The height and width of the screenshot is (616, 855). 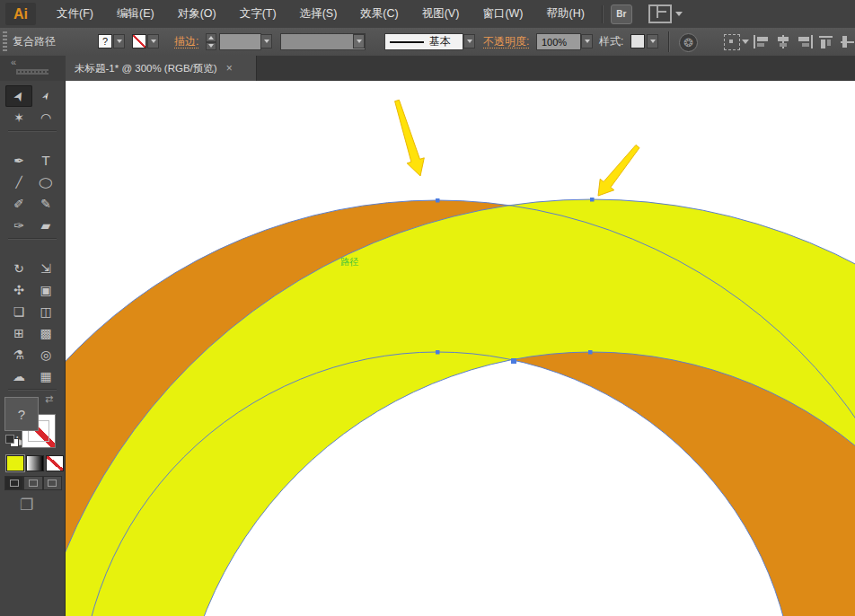 I want to click on menu-item-2: 对象(O), so click(x=198, y=14).